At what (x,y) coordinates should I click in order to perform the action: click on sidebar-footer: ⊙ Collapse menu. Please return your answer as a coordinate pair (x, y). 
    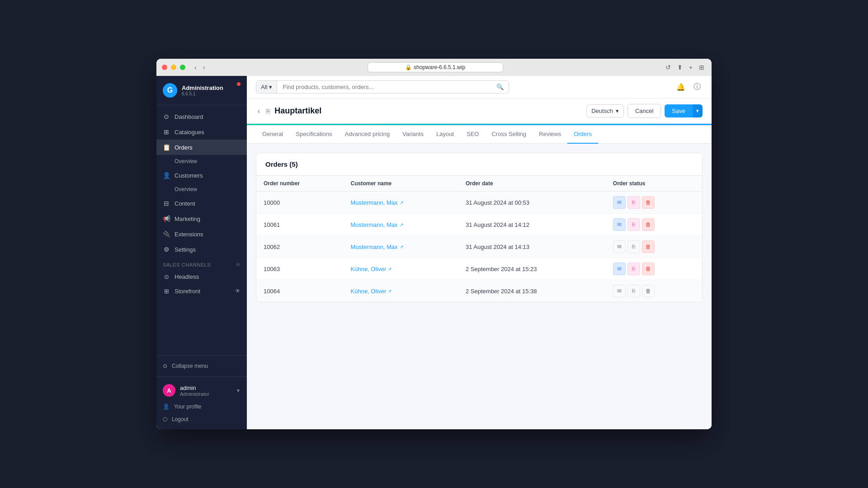
    Looking at the image, I should click on (202, 366).